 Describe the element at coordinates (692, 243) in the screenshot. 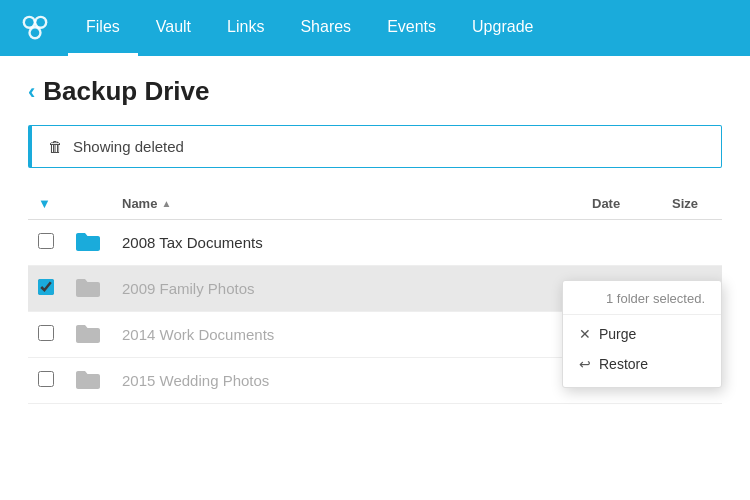

I see `file-size` at that location.